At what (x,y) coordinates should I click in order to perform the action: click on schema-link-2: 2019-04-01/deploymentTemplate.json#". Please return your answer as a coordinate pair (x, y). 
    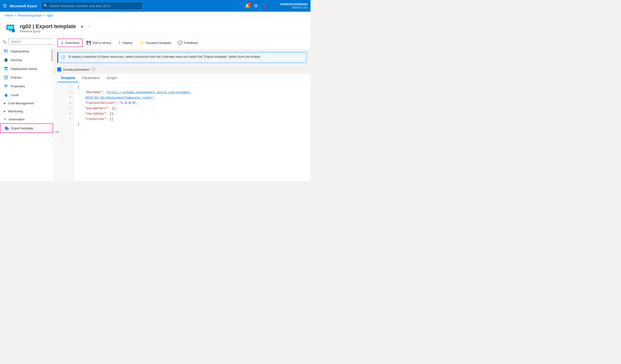
    Looking at the image, I should click on (119, 98).